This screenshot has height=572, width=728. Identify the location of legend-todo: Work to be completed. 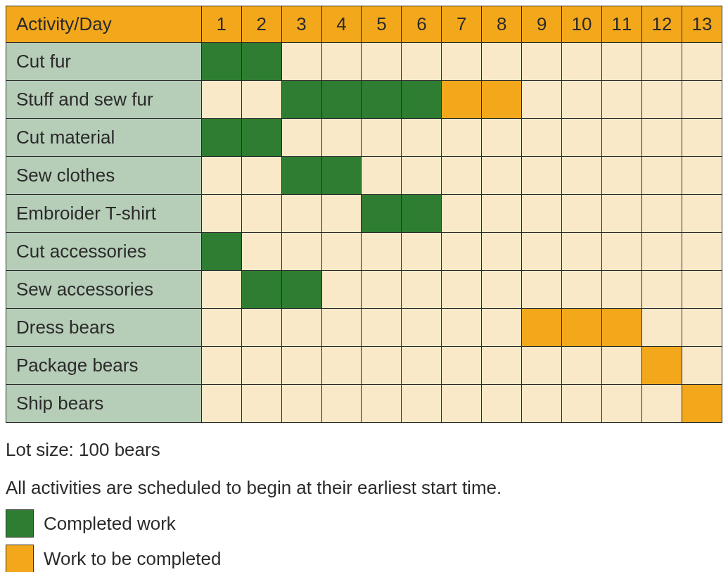
(364, 559).